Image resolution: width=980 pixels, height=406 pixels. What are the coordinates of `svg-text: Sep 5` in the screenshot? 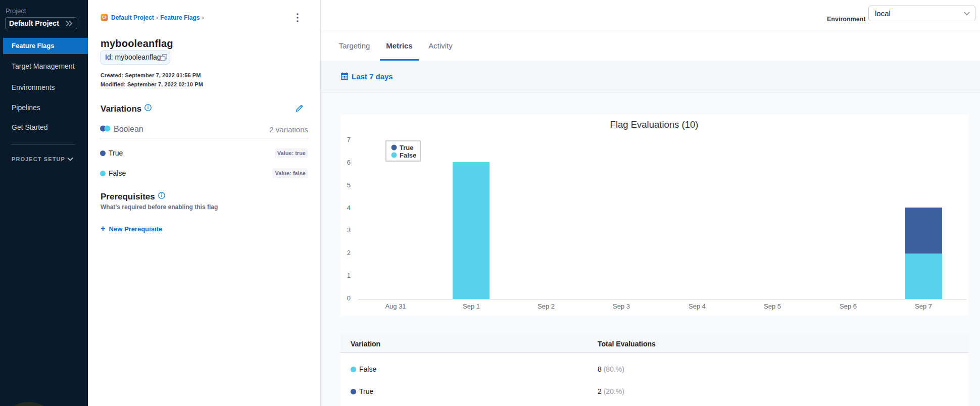 It's located at (772, 306).